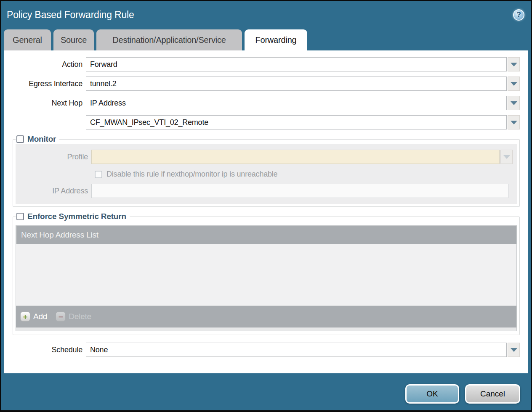 Image resolution: width=532 pixels, height=412 pixels. I want to click on egress-interface-fieldwrap, so click(303, 84).